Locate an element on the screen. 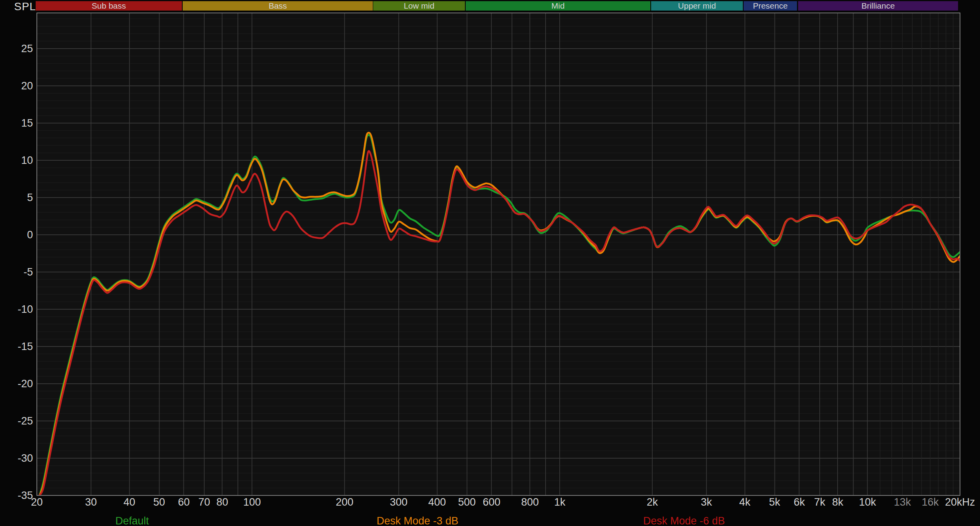 This screenshot has height=526, width=980. legend-desk-mode-3-db: Desk Mode -3 dB is located at coordinates (418, 521).